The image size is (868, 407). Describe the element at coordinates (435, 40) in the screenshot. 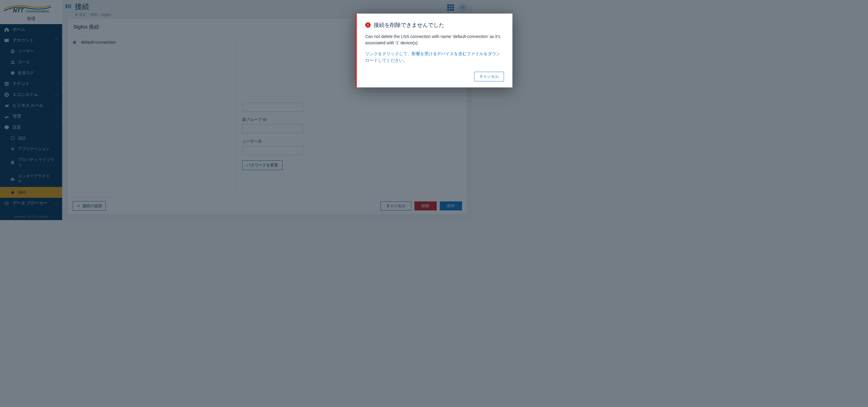

I see `modal-body-text: Can not delete the LNS connection with n…` at that location.